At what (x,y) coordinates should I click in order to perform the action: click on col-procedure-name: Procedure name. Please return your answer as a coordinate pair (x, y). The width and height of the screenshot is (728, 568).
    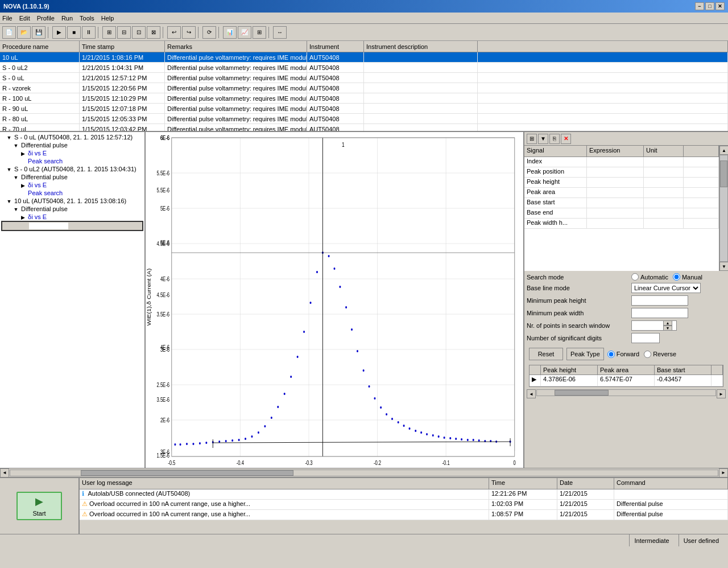
    Looking at the image, I should click on (40, 47).